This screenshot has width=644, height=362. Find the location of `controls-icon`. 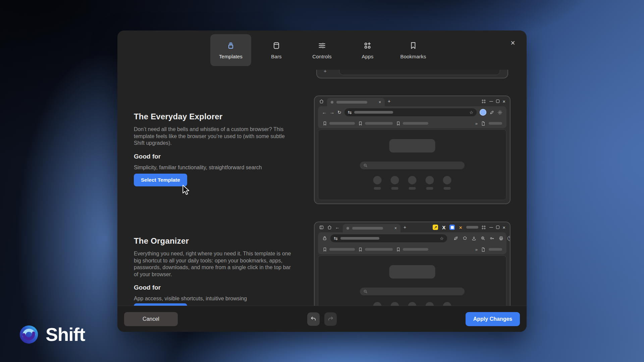

controls-icon is located at coordinates (322, 46).